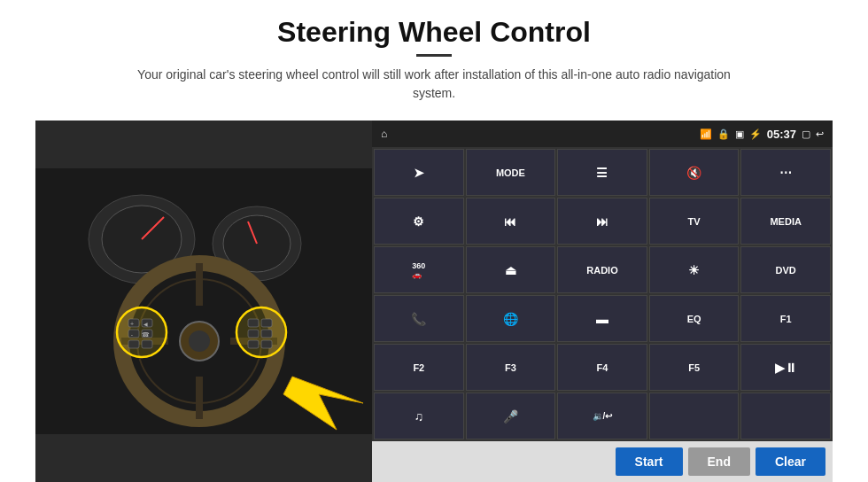 Image resolution: width=868 pixels, height=482 pixels. I want to click on empty2, so click(786, 416).